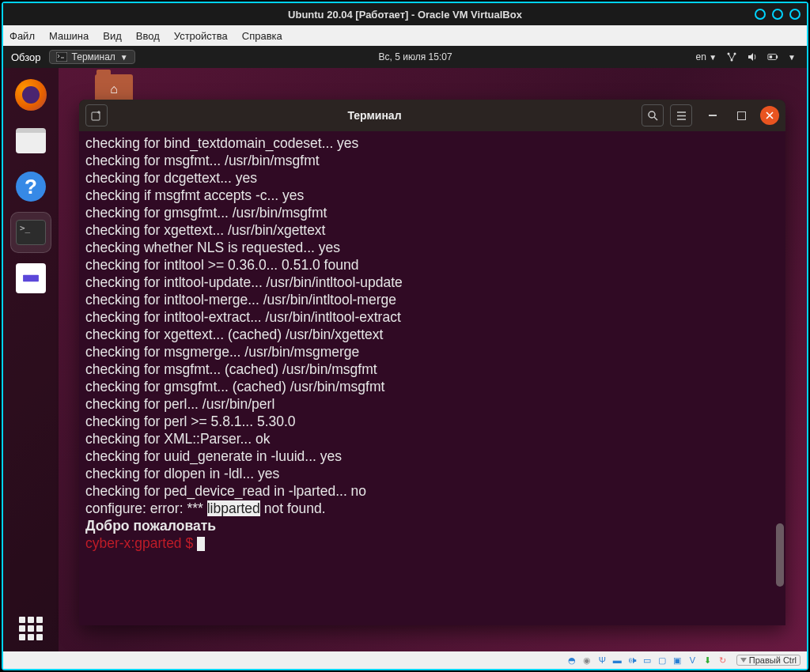 Image resolution: width=810 pixels, height=672 pixels. What do you see at coordinates (677, 661) in the screenshot?
I see `recording-icon: ▣` at bounding box center [677, 661].